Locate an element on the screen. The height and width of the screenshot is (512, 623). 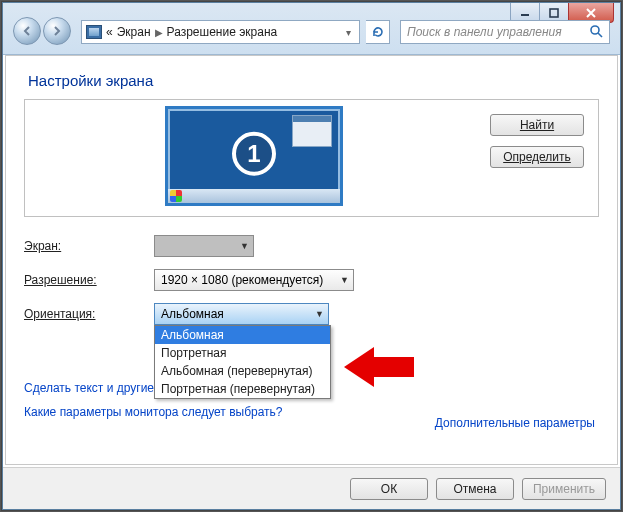
row-resolution: Разрешение: 1920 × 1080 (рекомендуется) … is located at coordinates (312, 280).